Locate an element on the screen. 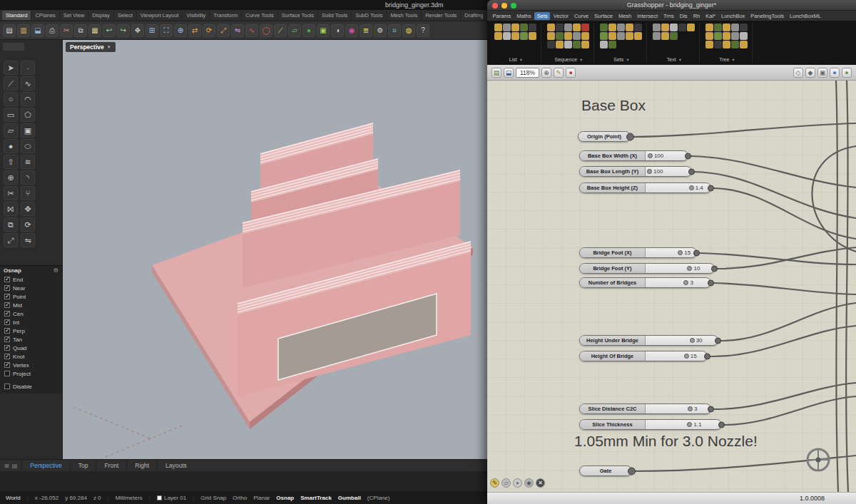  output-port is located at coordinates (632, 470).